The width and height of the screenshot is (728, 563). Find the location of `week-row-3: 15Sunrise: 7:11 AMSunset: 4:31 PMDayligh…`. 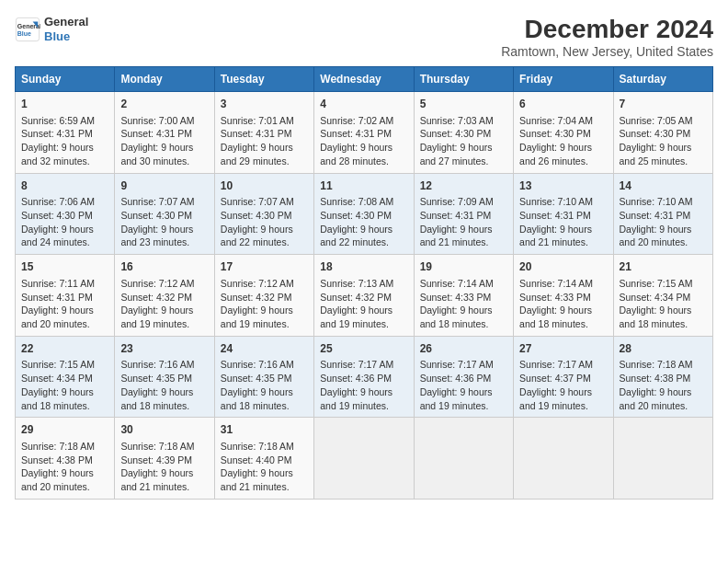

week-row-3: 15Sunrise: 7:11 AMSunset: 4:31 PMDayligh… is located at coordinates (364, 296).